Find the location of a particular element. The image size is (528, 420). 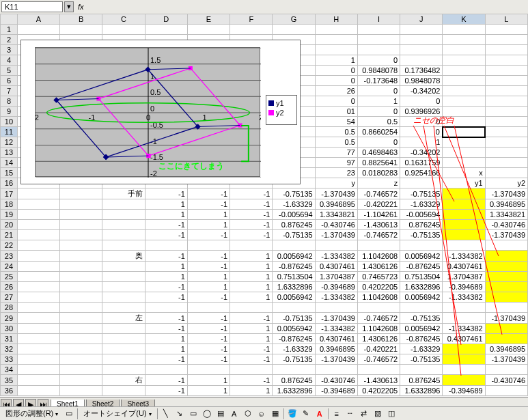

cell-F34 is located at coordinates (251, 370).